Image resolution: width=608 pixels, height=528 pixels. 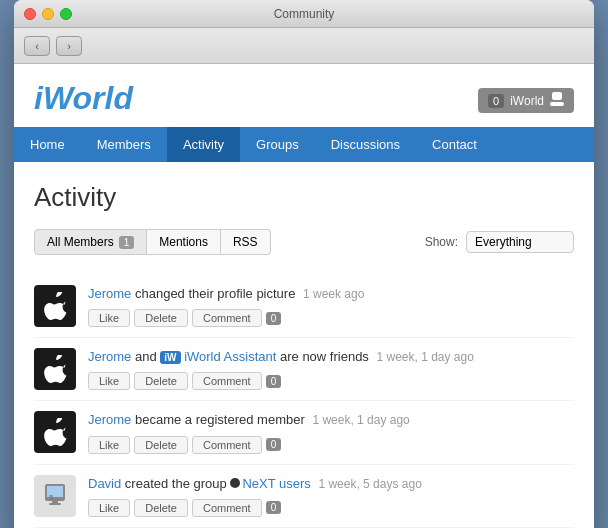 What do you see at coordinates (278, 144) in the screenshot?
I see `nav-item-groups: Groups` at bounding box center [278, 144].